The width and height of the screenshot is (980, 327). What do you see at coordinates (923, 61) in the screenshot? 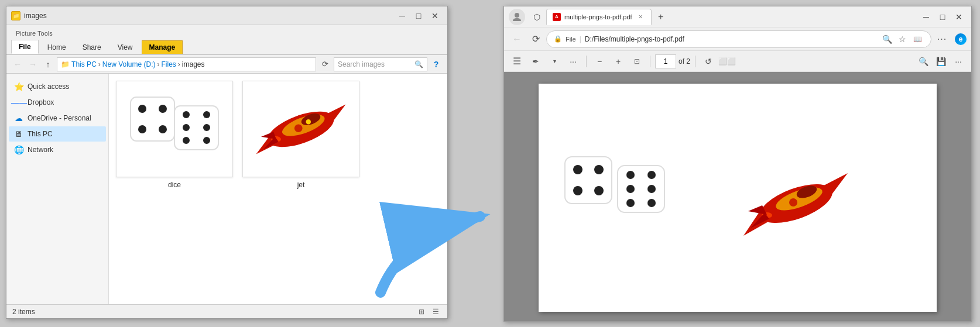
I see `pdf-search-button: 🔍` at bounding box center [923, 61].